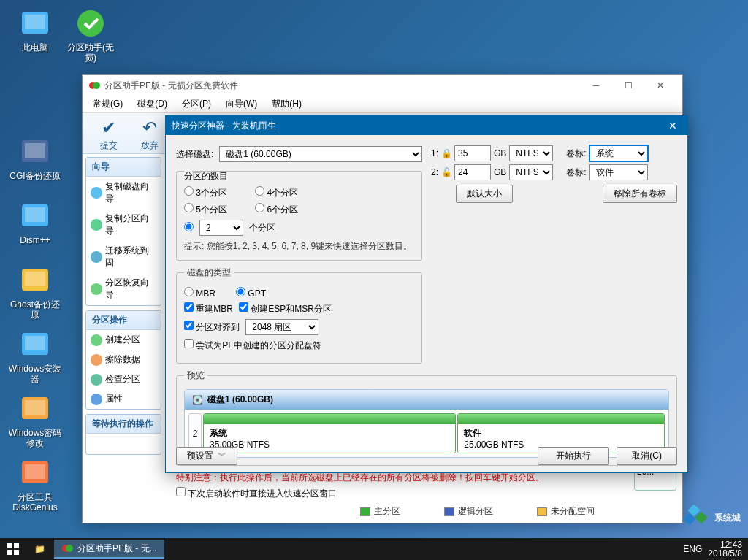 This screenshot has width=748, height=560. What do you see at coordinates (554, 172) in the screenshot?
I see `partition-row: 2:🔓 GB NTFS 卷标: 软件` at bounding box center [554, 172].